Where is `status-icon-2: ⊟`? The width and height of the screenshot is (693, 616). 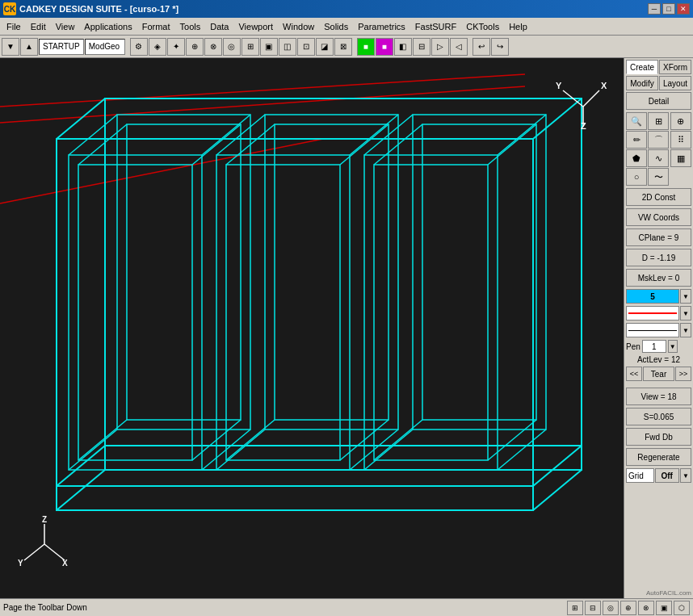
status-icon-2: ⊟ is located at coordinates (593, 608).